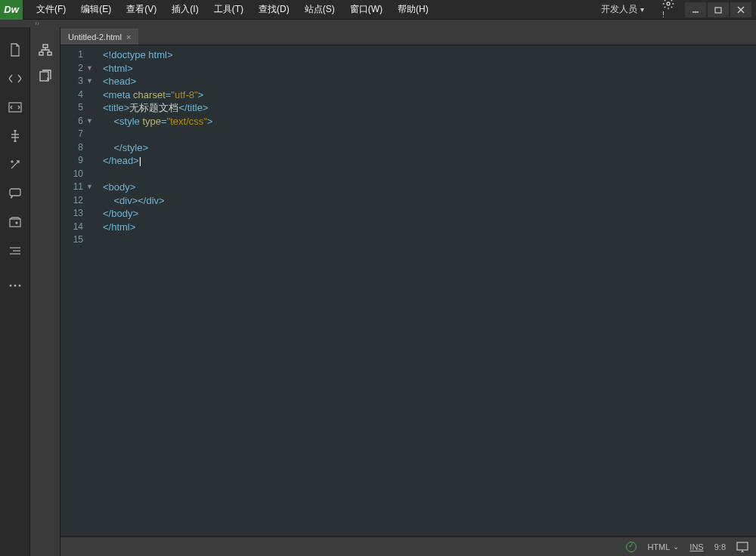 The image size is (756, 556). What do you see at coordinates (741, 10) in the screenshot?
I see `close-button` at bounding box center [741, 10].